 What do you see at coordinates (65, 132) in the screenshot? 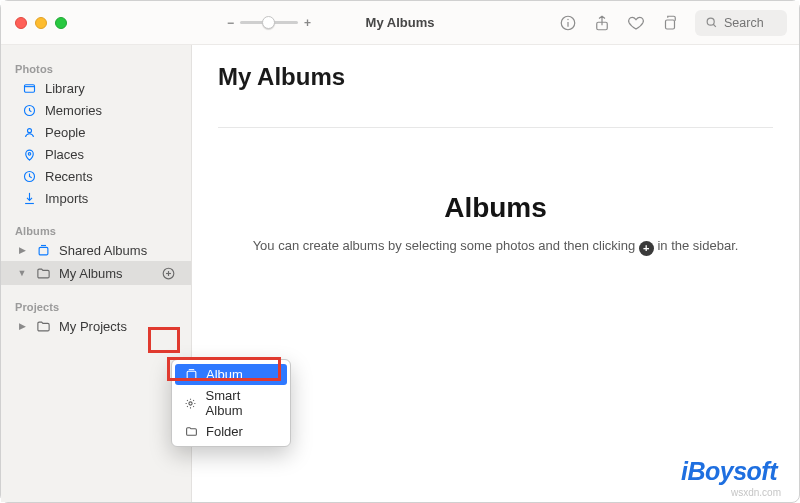
I see `sidebar-item-label: People` at bounding box center [65, 132].